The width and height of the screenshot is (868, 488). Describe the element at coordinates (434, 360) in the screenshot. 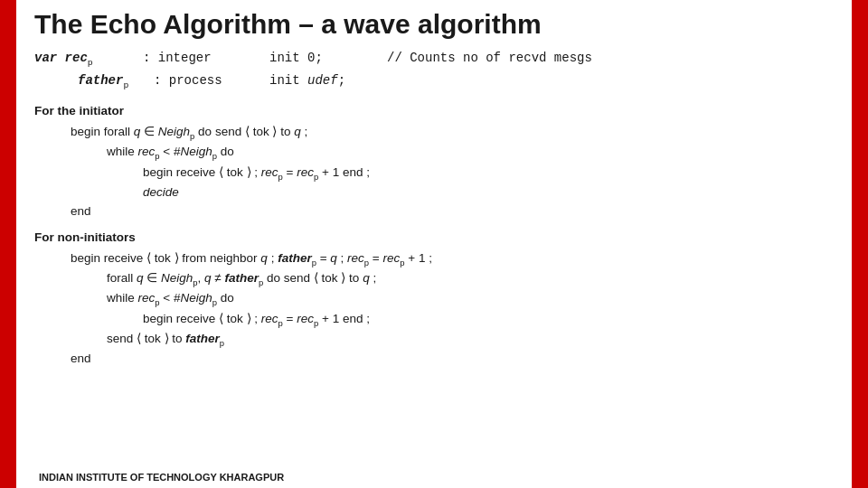

I see `noninitiator-end: end` at that location.